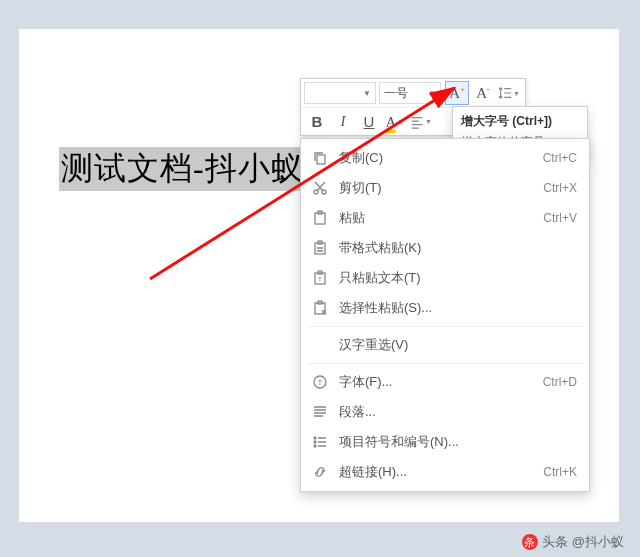  What do you see at coordinates (530, 542) in the screenshot?
I see `watermark-icon: 条` at bounding box center [530, 542].